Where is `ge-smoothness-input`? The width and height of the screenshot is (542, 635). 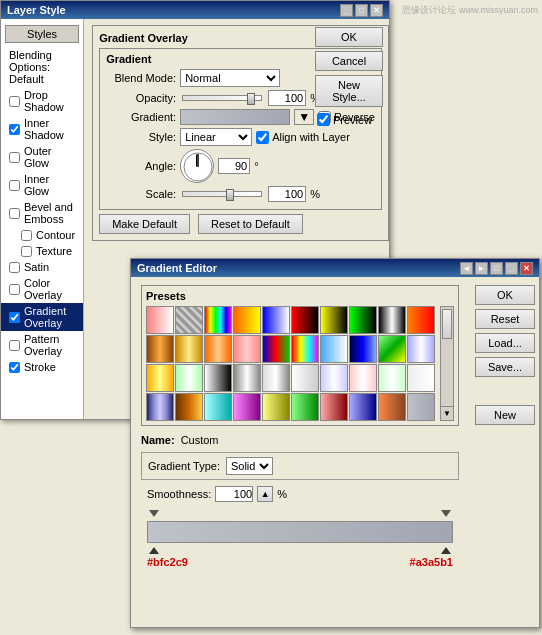 ge-smoothness-input is located at coordinates (234, 494).